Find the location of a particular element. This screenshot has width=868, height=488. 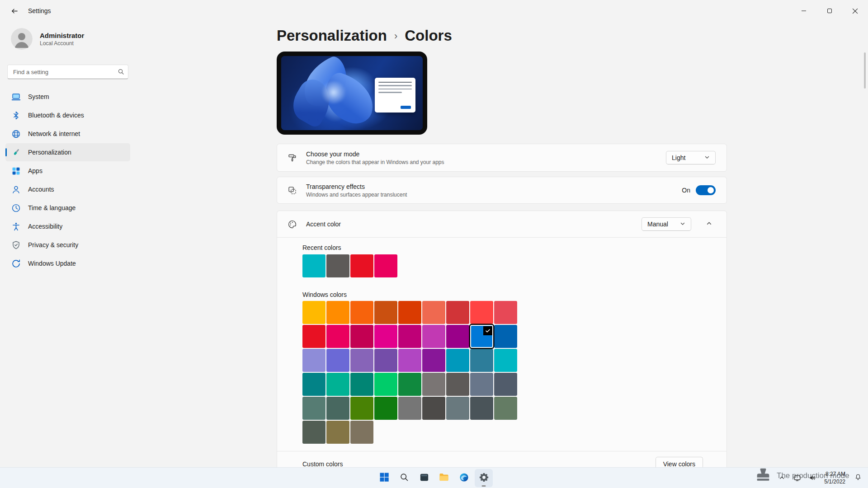

time-icon is located at coordinates (16, 208).